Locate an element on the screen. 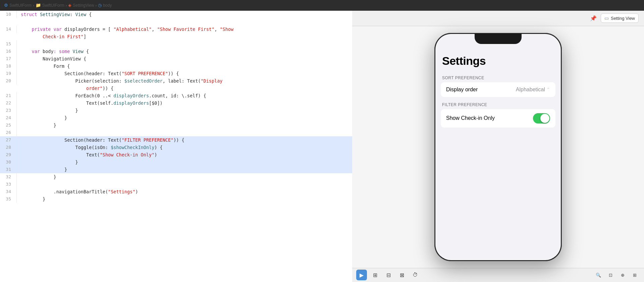  preview-header: 📌 ▭ Setting View is located at coordinates (498, 18).